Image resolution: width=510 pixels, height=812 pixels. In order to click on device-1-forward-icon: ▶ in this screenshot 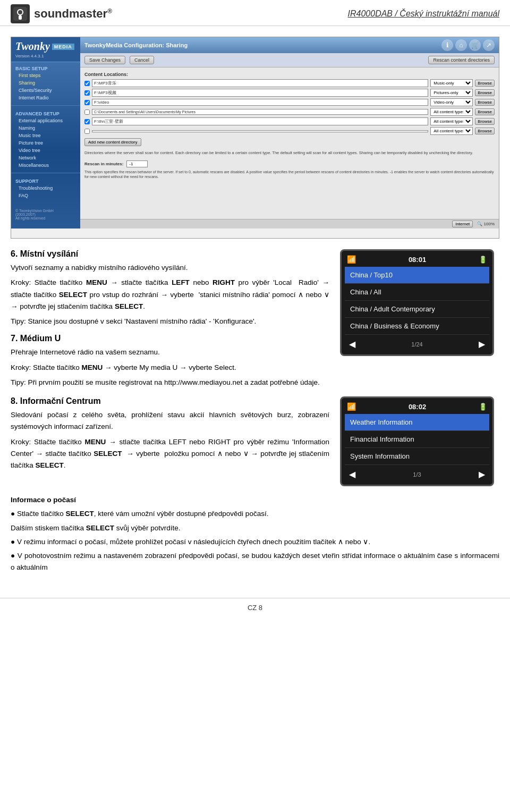, I will do `click(482, 344)`.